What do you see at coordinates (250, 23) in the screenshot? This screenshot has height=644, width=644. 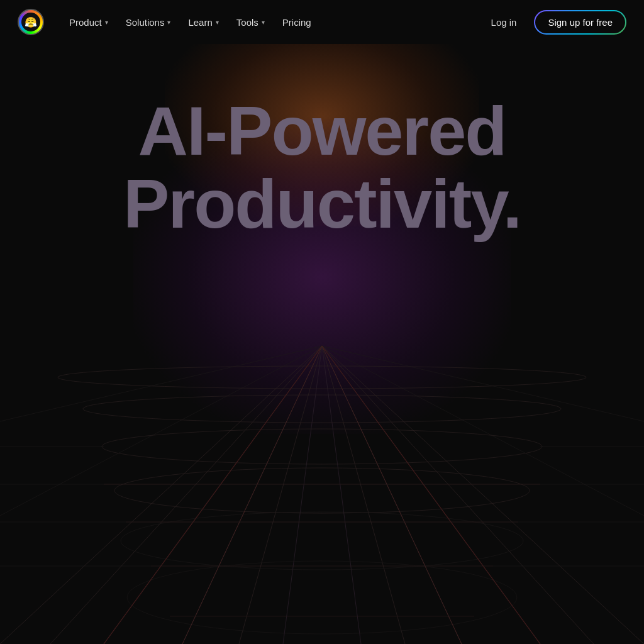 I see `nav-item-tools: Tools ▾` at bounding box center [250, 23].